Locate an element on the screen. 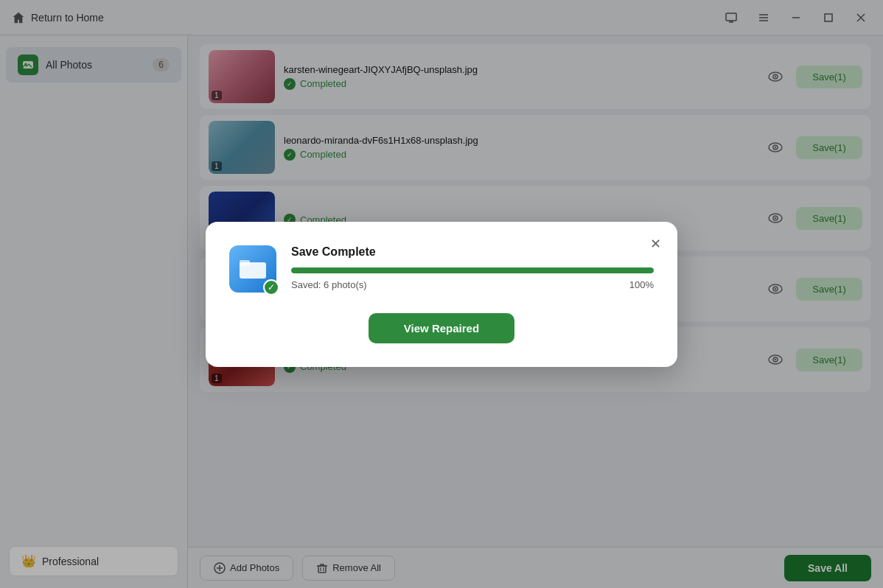  save-complete-modal: ✕ ✓ Save Complete Saved: 6 is located at coordinates (442, 295).